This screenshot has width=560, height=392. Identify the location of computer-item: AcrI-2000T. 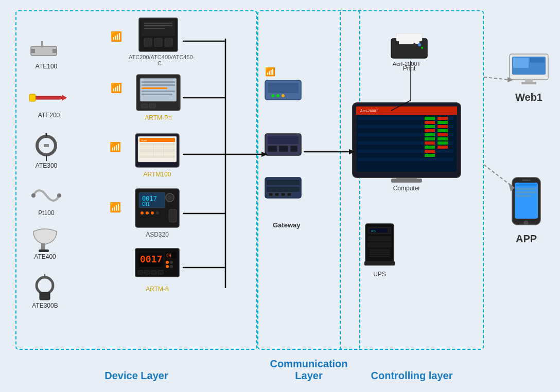
(407, 146).